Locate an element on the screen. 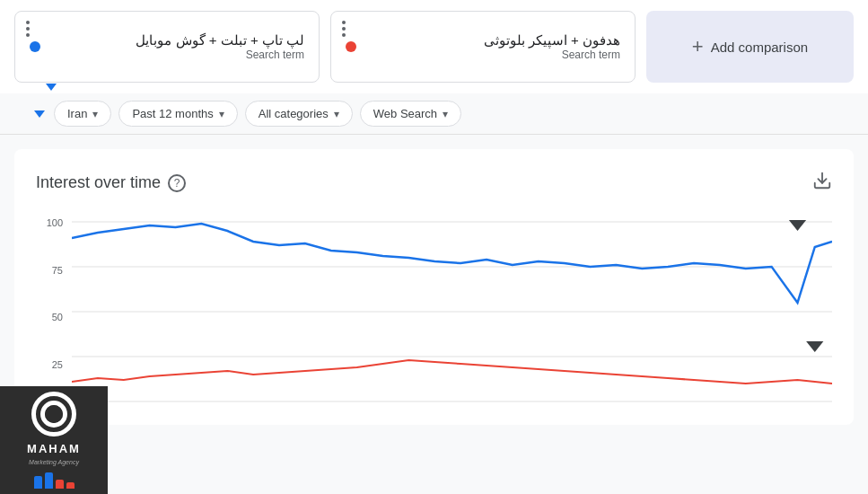 This screenshot has height=494, width=868. plus-icon: + is located at coordinates (698, 47).